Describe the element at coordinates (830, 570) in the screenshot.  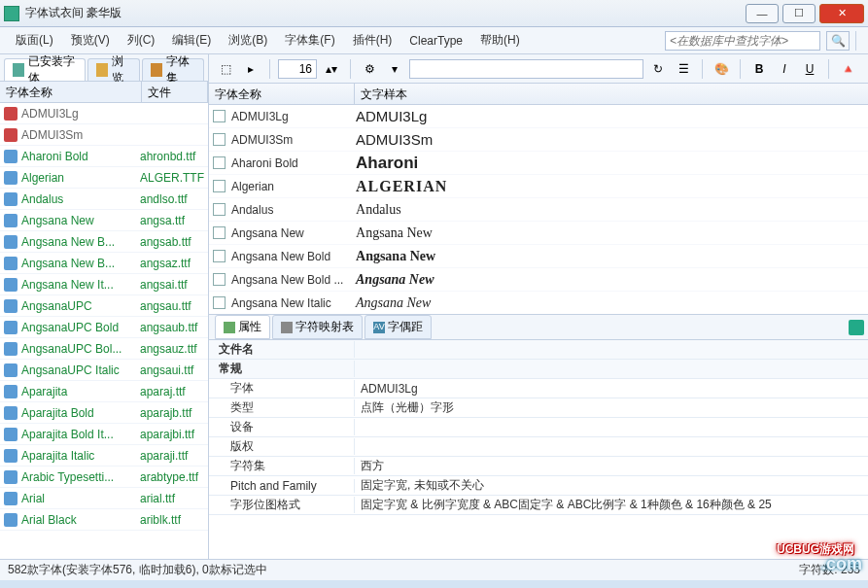
I see `status-right: 字符数: 255` at that location.